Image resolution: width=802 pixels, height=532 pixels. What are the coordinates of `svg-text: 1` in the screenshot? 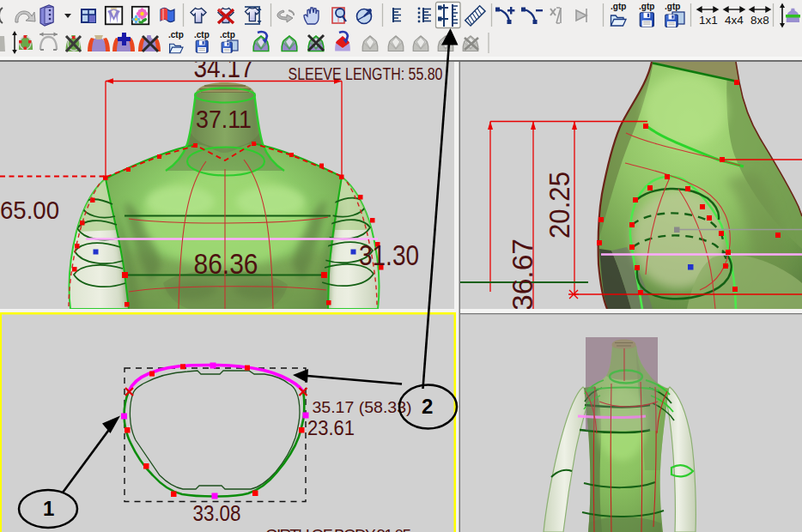 It's located at (48, 508).